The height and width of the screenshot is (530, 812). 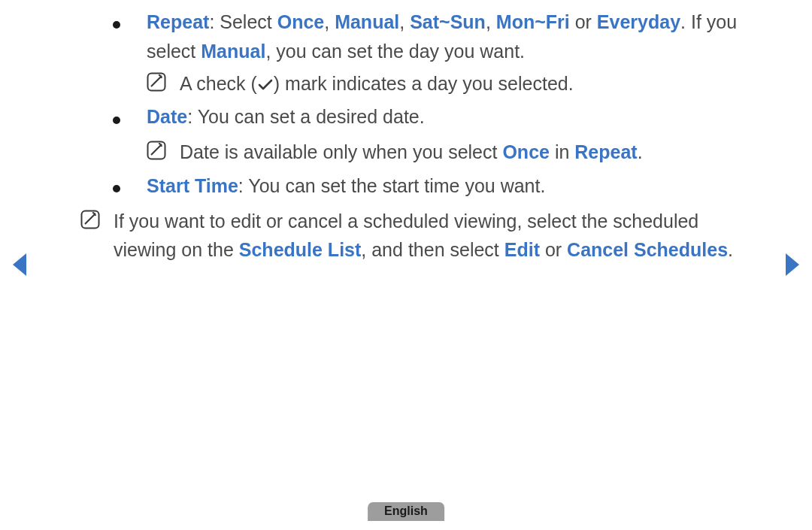 What do you see at coordinates (177, 22) in the screenshot?
I see `term-repeat: Repeat` at bounding box center [177, 22].